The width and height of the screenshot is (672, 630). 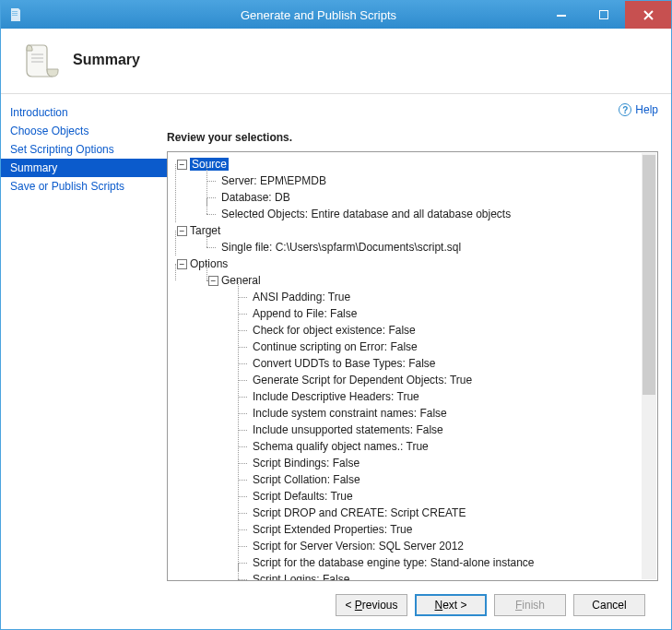 What do you see at coordinates (647, 110) in the screenshot?
I see `help-label: Help` at bounding box center [647, 110].